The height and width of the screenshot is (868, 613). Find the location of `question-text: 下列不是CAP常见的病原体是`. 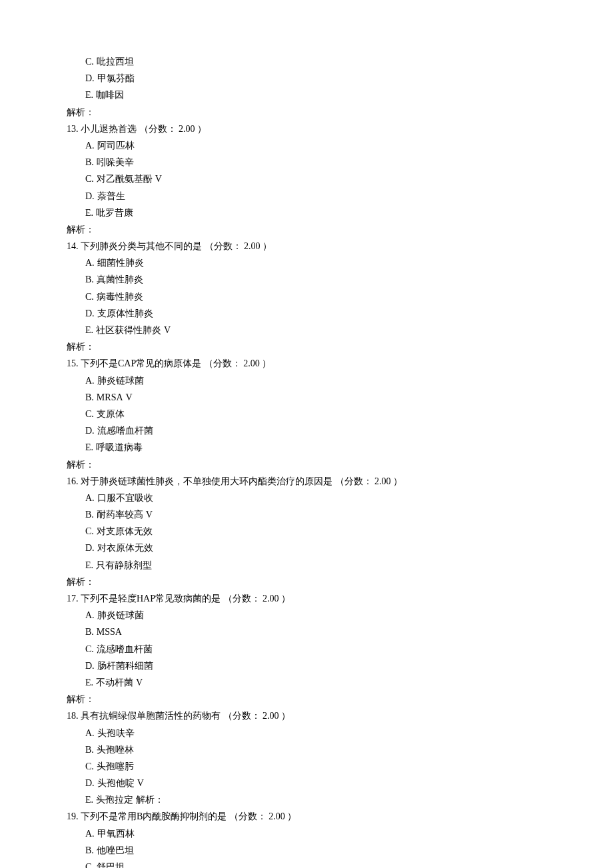

question-text: 下列不是CAP常见的病原体是 is located at coordinates (143, 364).